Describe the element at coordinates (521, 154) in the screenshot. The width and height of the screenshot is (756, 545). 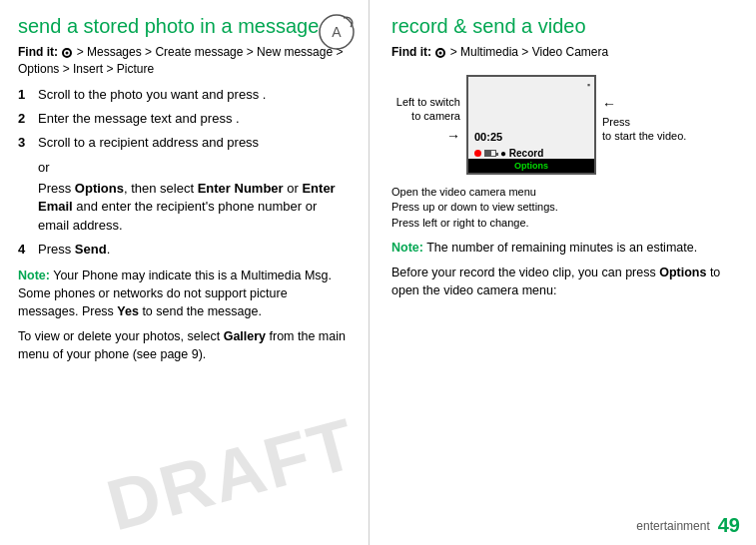
I see `cam-record-label: ● Record` at that location.